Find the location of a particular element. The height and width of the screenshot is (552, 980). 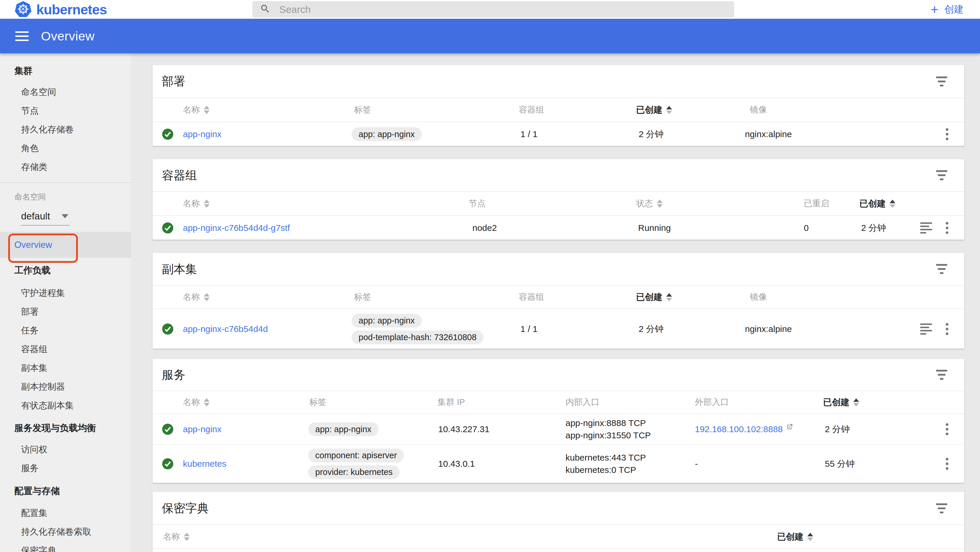

sidebar-item-config-maps: 配置集 is located at coordinates (65, 513).